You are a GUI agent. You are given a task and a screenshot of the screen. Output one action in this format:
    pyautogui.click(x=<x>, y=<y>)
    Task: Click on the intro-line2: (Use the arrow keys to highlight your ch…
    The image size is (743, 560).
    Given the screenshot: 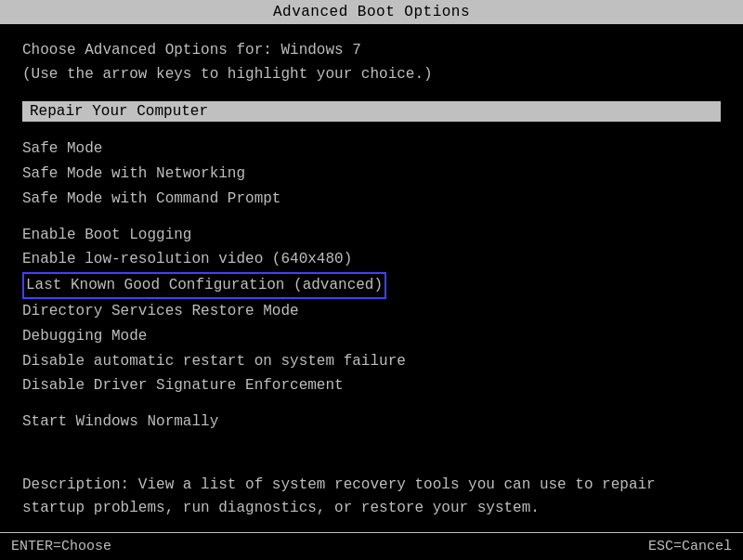 What is the action you would take?
    pyautogui.click(x=372, y=75)
    